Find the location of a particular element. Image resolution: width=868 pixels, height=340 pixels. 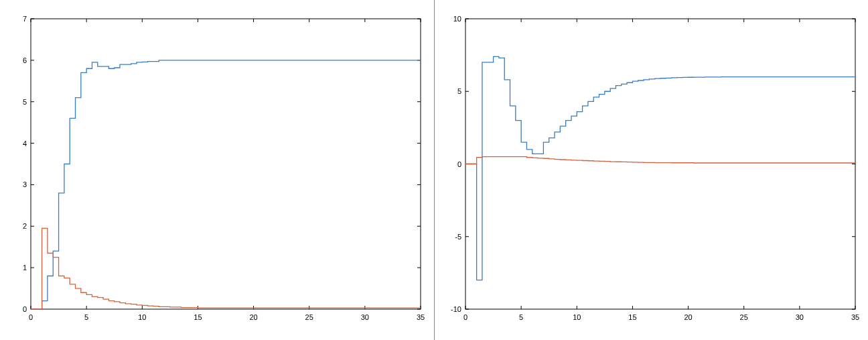

svg-text: 7 is located at coordinates (25, 19).